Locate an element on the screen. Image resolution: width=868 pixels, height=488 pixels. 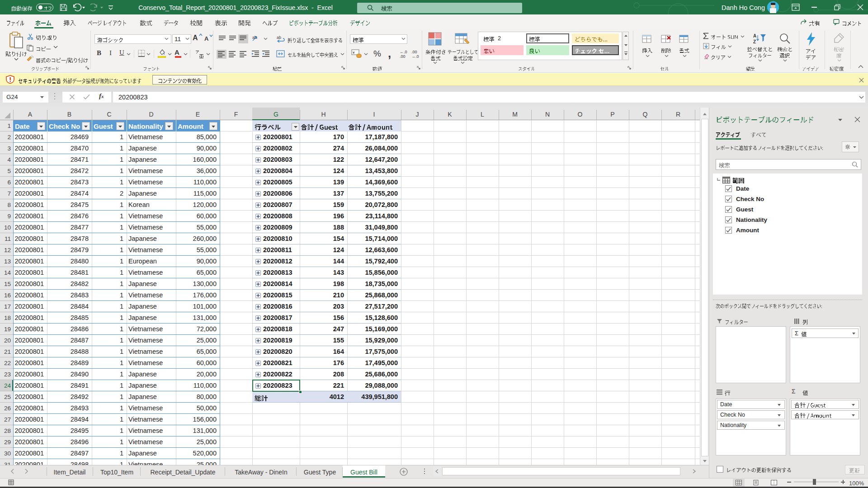
svg-text: A is located at coordinates (755, 36).